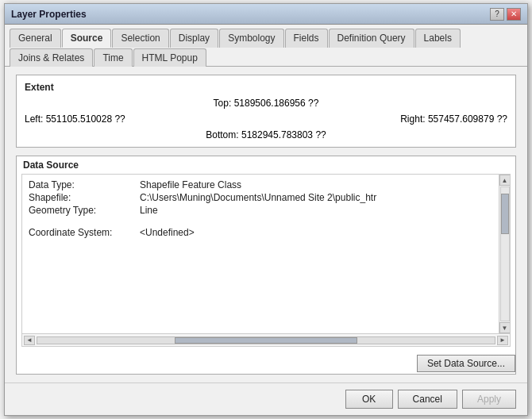 Image resolution: width=532 pixels, height=419 pixels. I want to click on help-button: ?, so click(497, 14).